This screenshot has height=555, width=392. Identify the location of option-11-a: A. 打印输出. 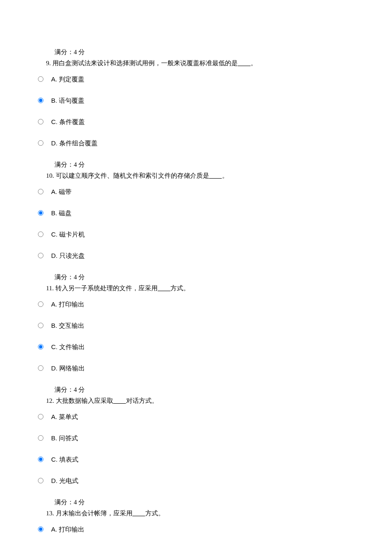
(197, 304).